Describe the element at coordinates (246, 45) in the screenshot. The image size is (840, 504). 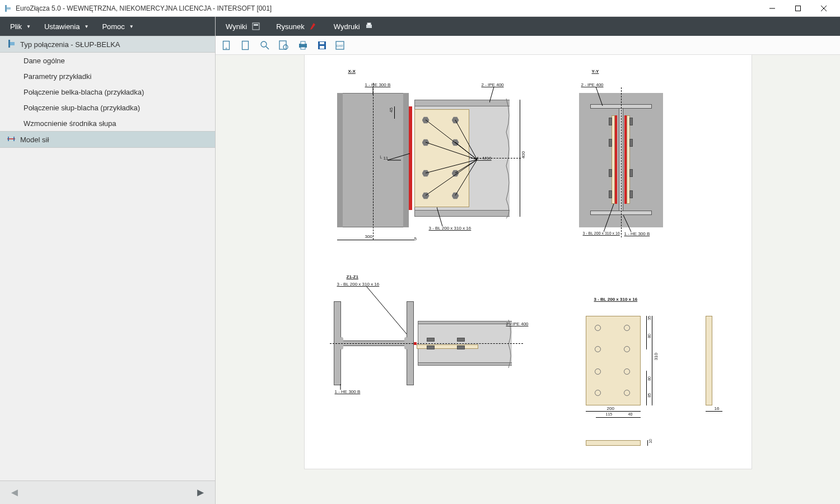
I see `page-button` at that location.